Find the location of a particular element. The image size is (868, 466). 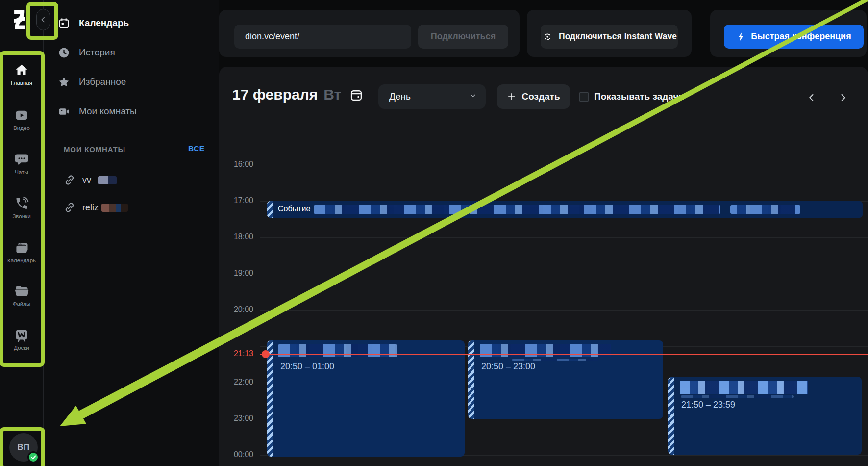

event-time: 21:50 – 23:59 is located at coordinates (708, 405).